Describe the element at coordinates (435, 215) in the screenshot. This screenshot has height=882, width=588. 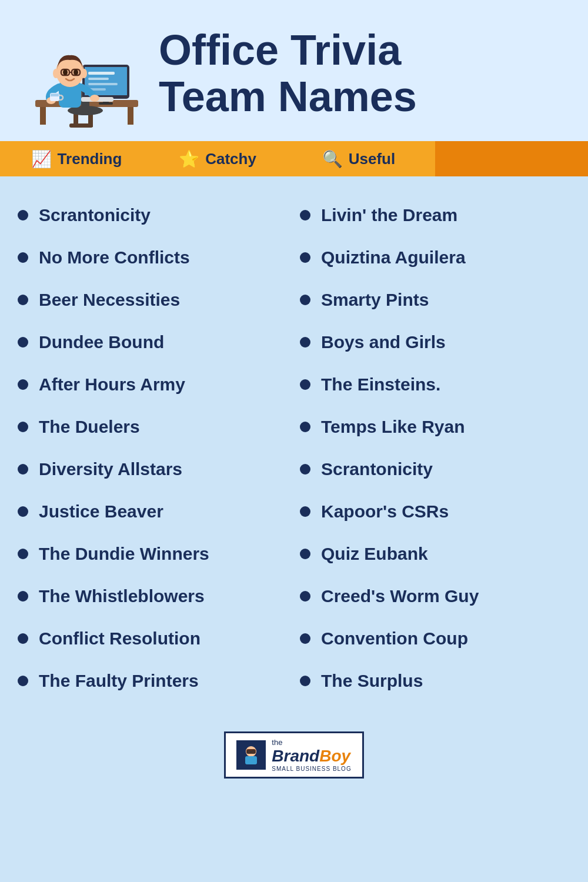
I see `list-item-right-0: Livin' the Dream` at that location.